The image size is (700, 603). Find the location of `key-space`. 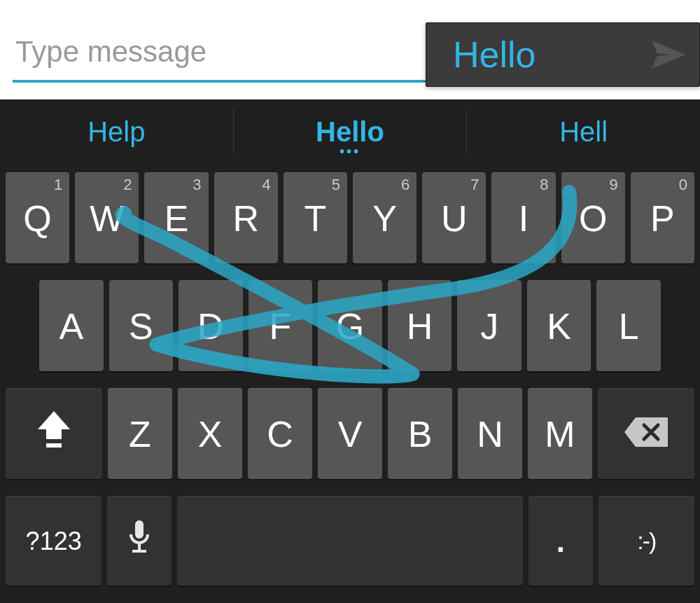

key-space is located at coordinates (350, 541).